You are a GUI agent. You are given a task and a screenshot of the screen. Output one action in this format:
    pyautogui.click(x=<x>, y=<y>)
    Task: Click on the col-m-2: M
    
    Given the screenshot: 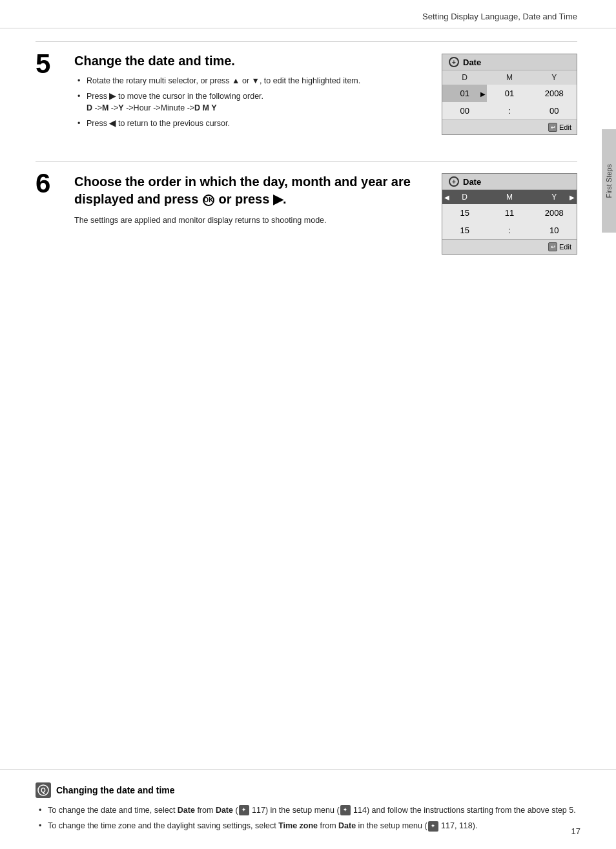 What is the action you would take?
    pyautogui.click(x=509, y=197)
    